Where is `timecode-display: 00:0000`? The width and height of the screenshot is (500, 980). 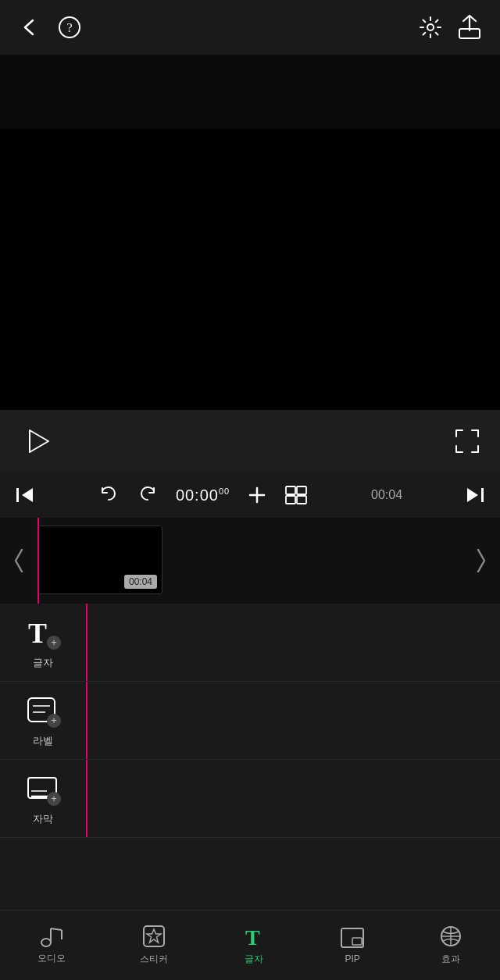
timecode-display: 00:0000 is located at coordinates (203, 495).